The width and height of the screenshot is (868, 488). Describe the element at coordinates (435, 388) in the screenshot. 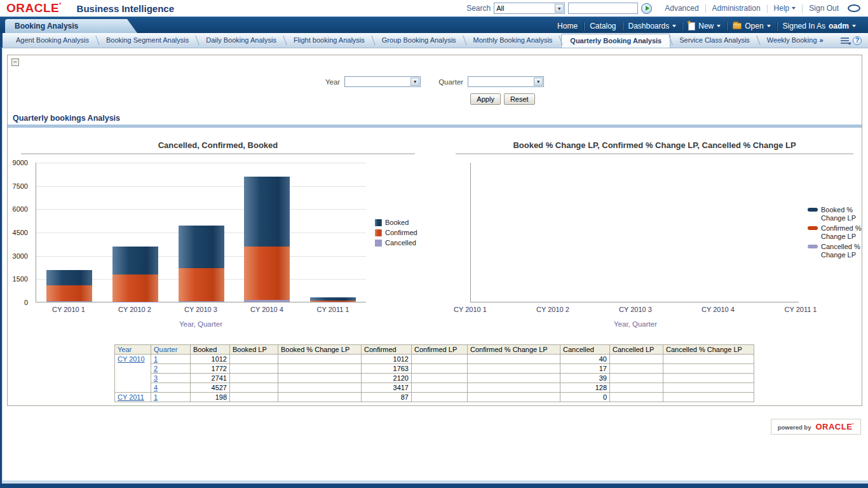

I see `table-row: 44527 3417 128` at that location.